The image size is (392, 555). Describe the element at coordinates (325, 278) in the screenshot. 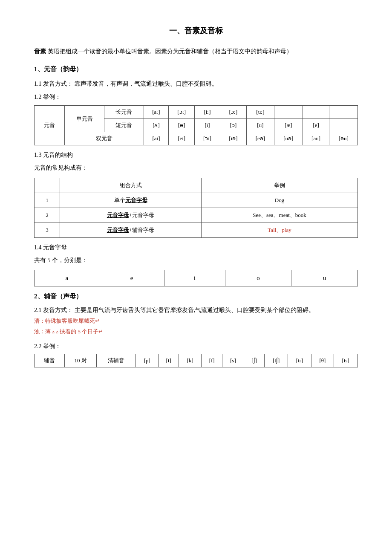

I see `letter-u: u` at that location.